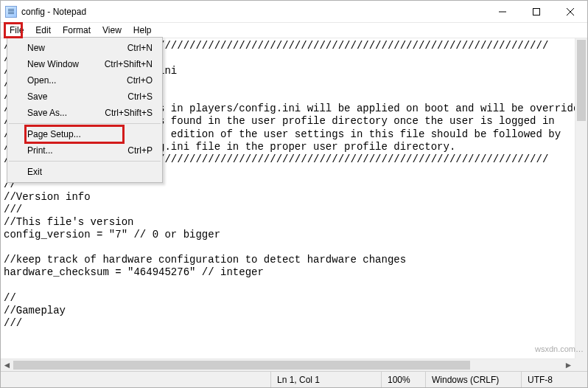  What do you see at coordinates (143, 30) in the screenshot?
I see `menu-help: Help` at bounding box center [143, 30].